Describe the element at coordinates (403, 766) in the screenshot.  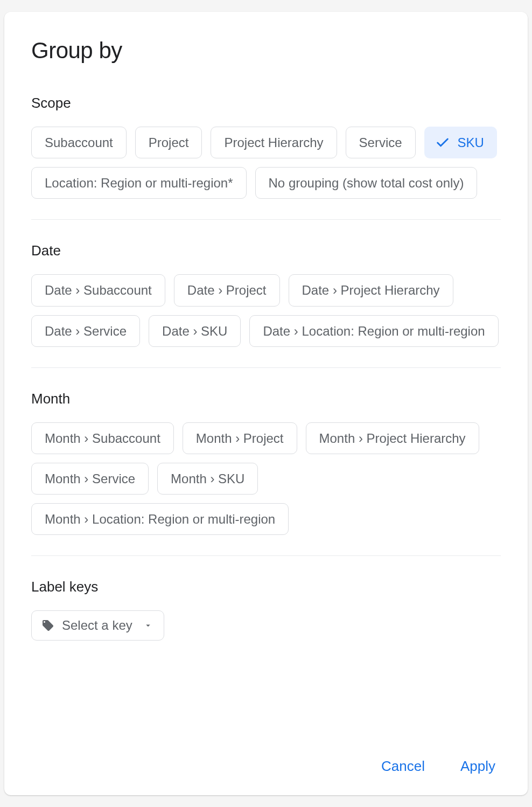
I see `cancel-button: Cancel` at that location.